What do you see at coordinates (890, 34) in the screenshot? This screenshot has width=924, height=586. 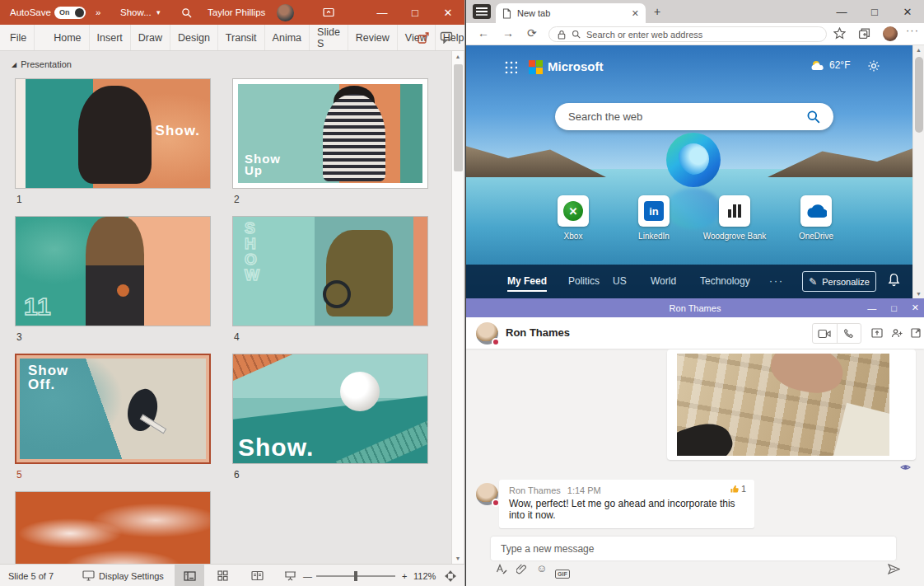 I see `profile-avatar` at bounding box center [890, 34].